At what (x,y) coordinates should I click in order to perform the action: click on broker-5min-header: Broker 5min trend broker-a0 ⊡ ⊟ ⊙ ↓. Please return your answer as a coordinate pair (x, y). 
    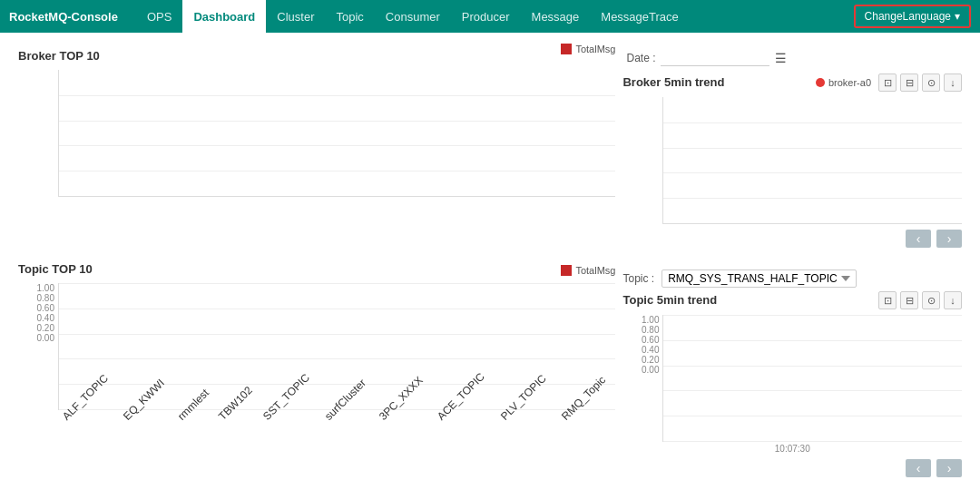
    Looking at the image, I should click on (792, 83).